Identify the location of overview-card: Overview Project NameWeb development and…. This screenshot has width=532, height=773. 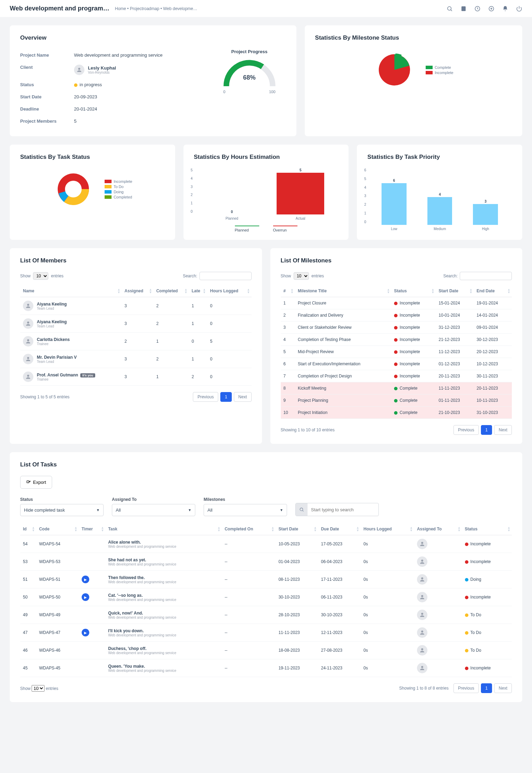
(153, 81).